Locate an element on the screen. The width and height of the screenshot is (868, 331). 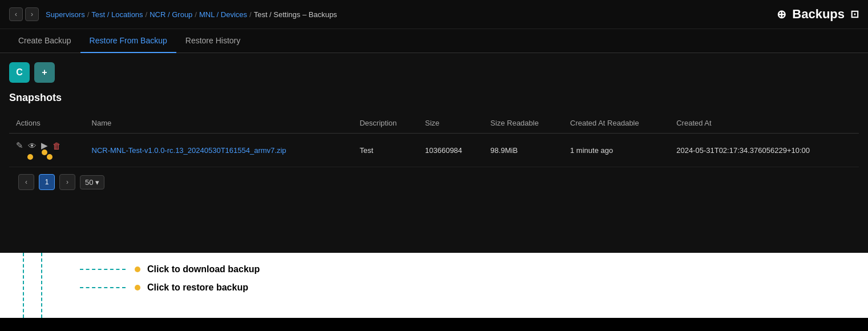
breadcrumb-supervisors: Supervisors is located at coordinates (65, 15).